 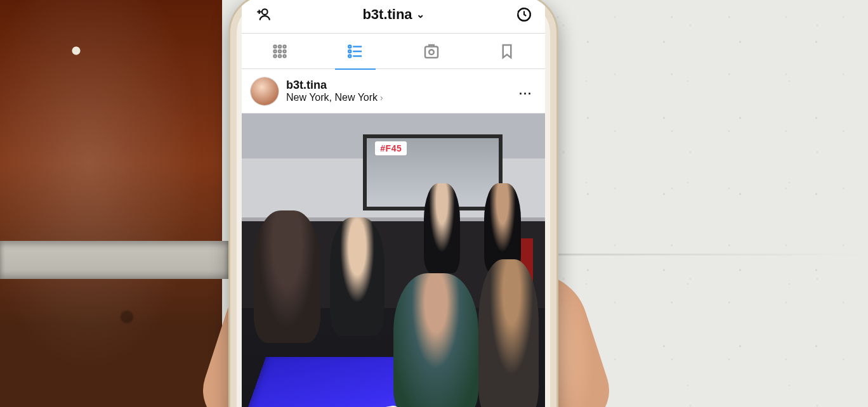 What do you see at coordinates (524, 15) in the screenshot?
I see `history-icon` at bounding box center [524, 15].